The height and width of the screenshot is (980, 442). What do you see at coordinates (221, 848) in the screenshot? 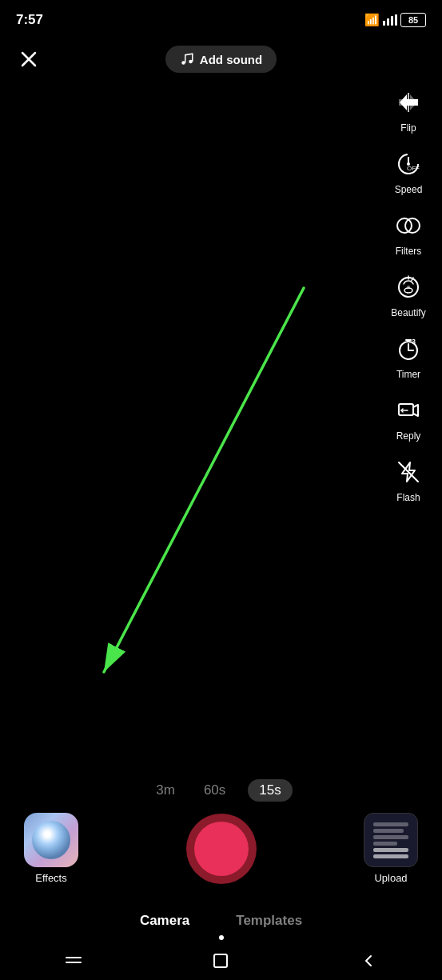
I see `camera-controls: Effects Upload` at bounding box center [221, 848].